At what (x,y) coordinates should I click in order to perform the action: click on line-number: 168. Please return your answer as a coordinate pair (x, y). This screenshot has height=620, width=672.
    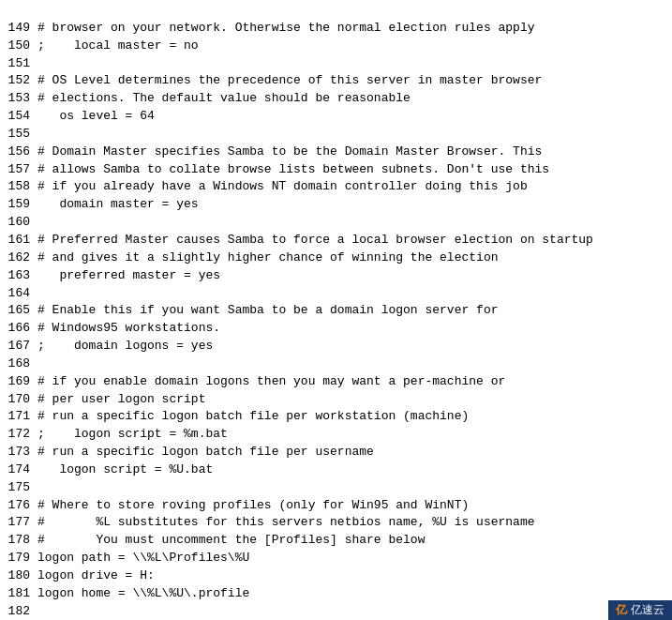
    Looking at the image, I should click on (21, 364).